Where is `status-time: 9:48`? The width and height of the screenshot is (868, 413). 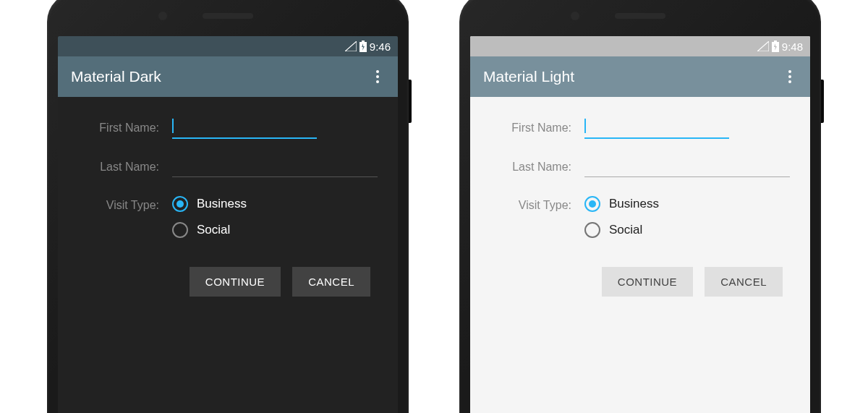
status-time: 9:48 is located at coordinates (793, 46).